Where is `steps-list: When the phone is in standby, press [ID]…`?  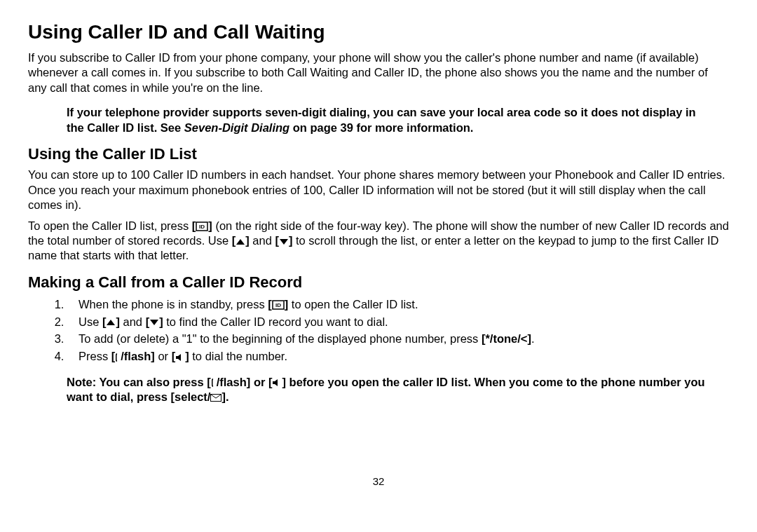 steps-list: When the phone is in standby, press [ID]… is located at coordinates (398, 331).